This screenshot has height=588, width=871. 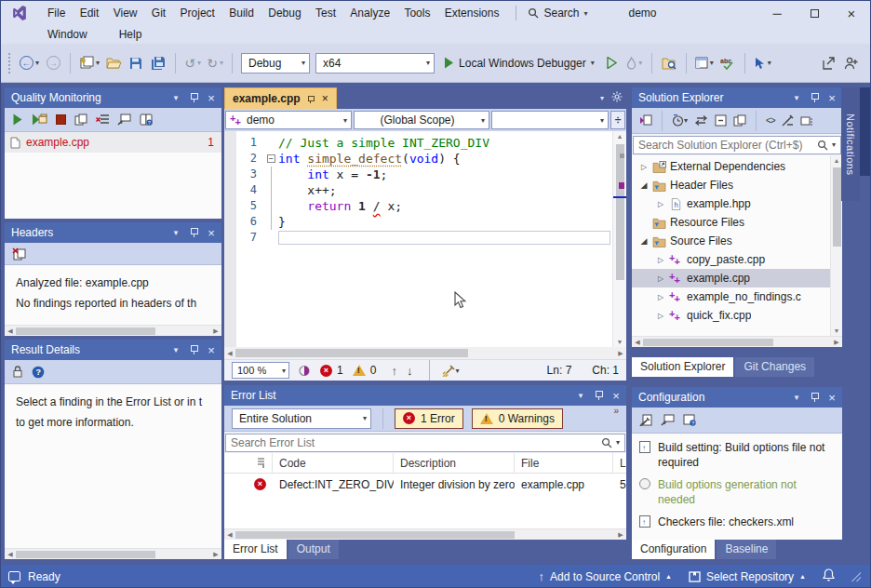 What do you see at coordinates (644, 185) in the screenshot?
I see `expander-icon: ◢` at bounding box center [644, 185].